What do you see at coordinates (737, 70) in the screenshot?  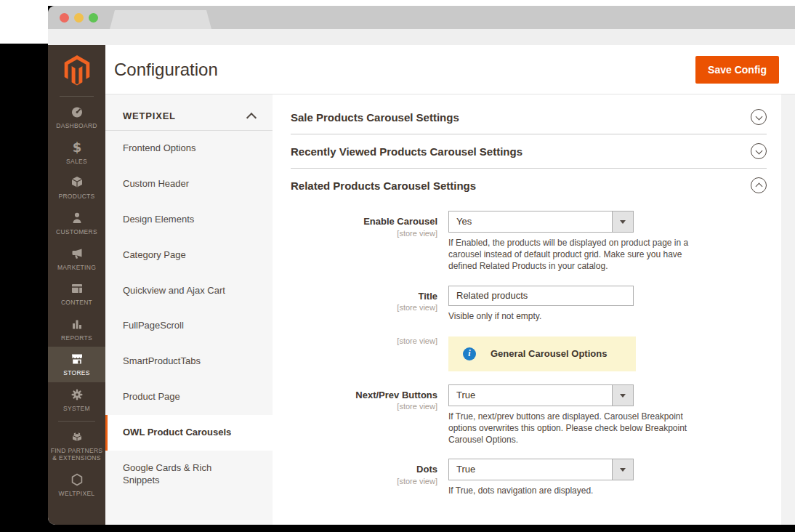 I see `save-config-button: Save Config` at bounding box center [737, 70].